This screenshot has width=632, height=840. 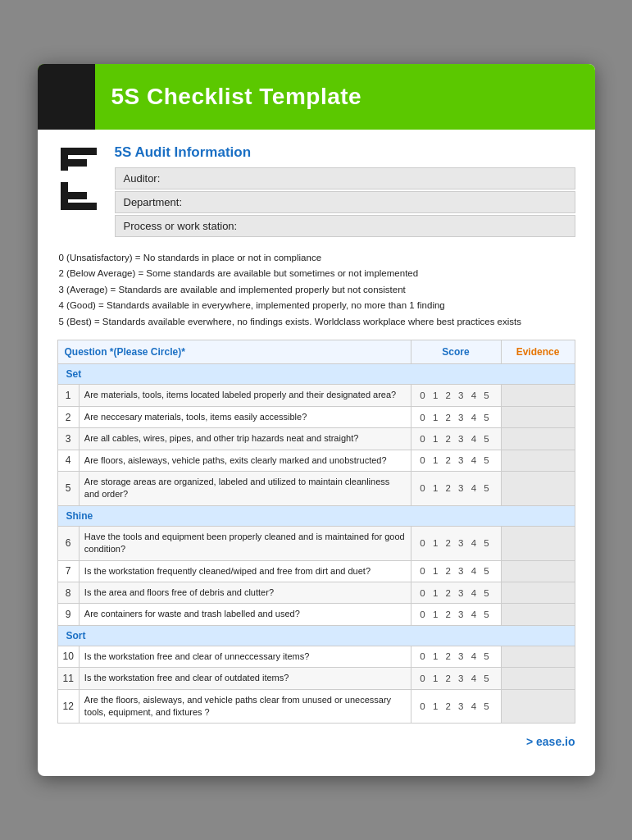 What do you see at coordinates (244, 489) in the screenshot?
I see `question-text: Are storage areas are organized, labeled…` at bounding box center [244, 489].